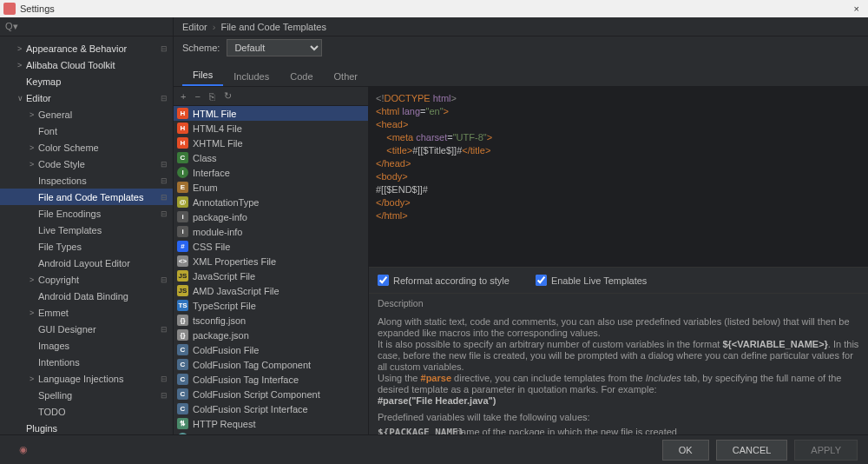  What do you see at coordinates (194, 27) in the screenshot?
I see `breadcrumb-root: Editor` at bounding box center [194, 27].